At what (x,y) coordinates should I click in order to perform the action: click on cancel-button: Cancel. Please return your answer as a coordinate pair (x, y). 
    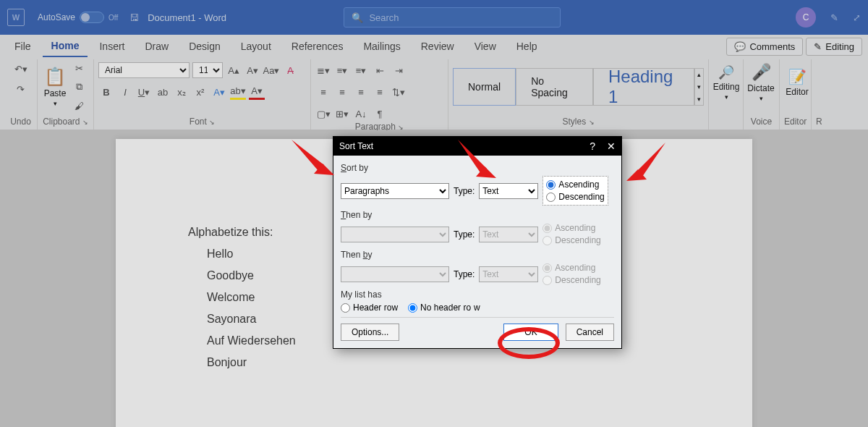
    Looking at the image, I should click on (590, 332).